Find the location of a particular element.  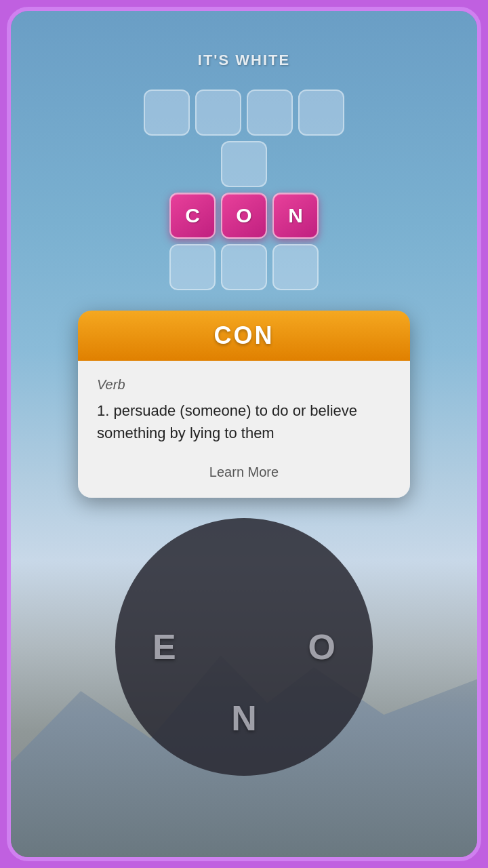

tile-3-c: C is located at coordinates (192, 216).